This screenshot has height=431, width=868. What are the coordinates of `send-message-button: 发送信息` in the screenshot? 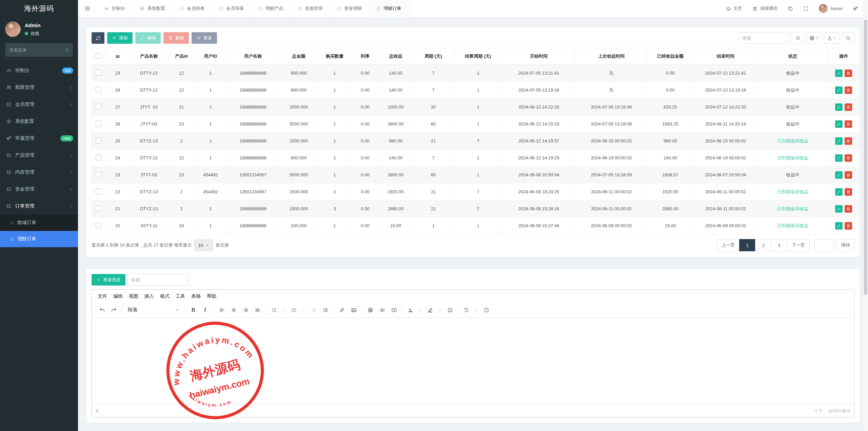 It's located at (108, 280).